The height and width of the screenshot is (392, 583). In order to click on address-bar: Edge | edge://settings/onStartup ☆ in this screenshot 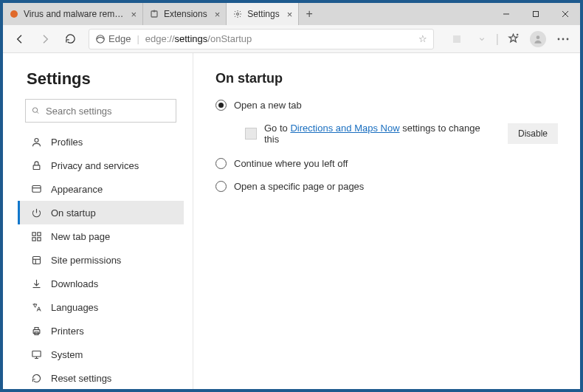, I will do `click(261, 39)`.